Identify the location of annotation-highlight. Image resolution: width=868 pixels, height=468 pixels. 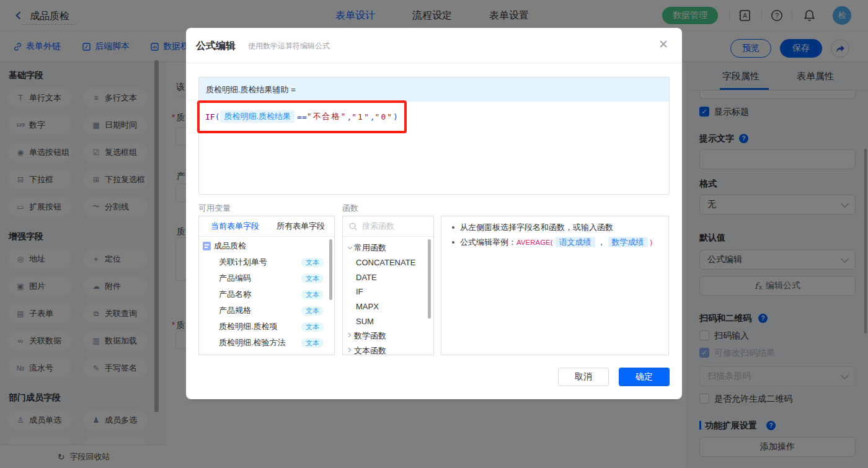
(302, 117).